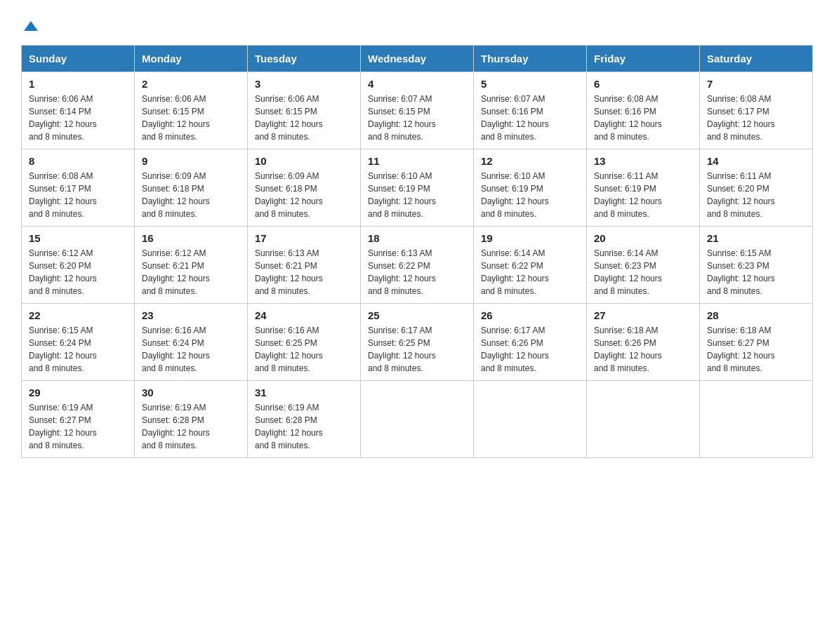  Describe the element at coordinates (304, 349) in the screenshot. I see `day-info: Sunrise: 6:16 AMSunset: 6:25 PMDaylight:…` at that location.